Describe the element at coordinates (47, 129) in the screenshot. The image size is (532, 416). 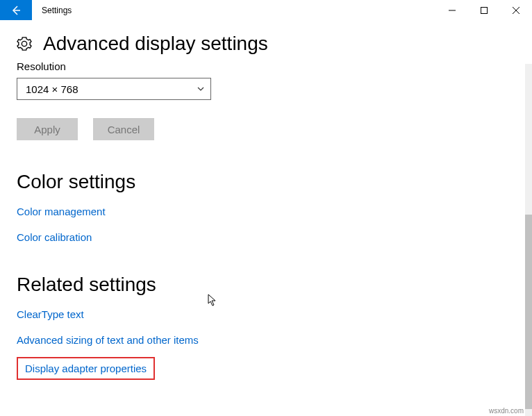
I see `apply-button: Apply` at that location.